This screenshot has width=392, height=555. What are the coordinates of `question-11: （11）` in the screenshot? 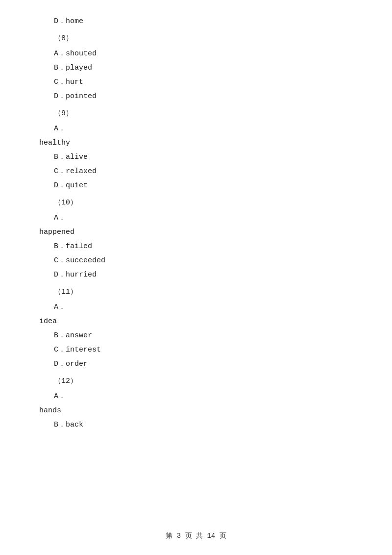 It's located at (196, 292).